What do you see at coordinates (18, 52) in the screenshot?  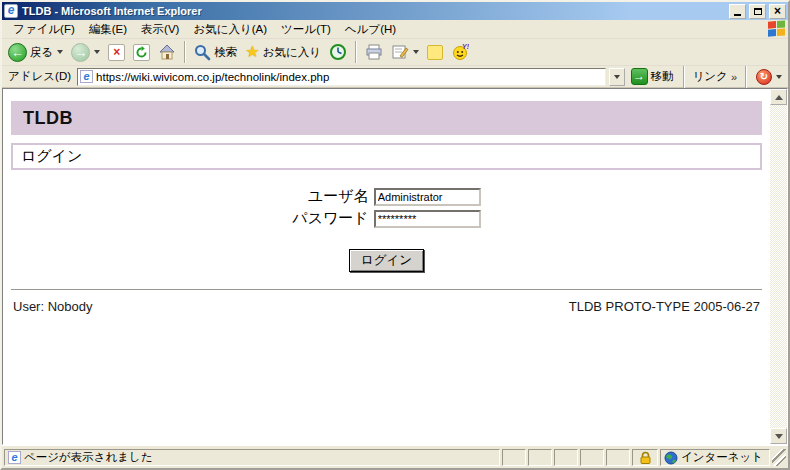 I see `back-icon: ←` at bounding box center [18, 52].